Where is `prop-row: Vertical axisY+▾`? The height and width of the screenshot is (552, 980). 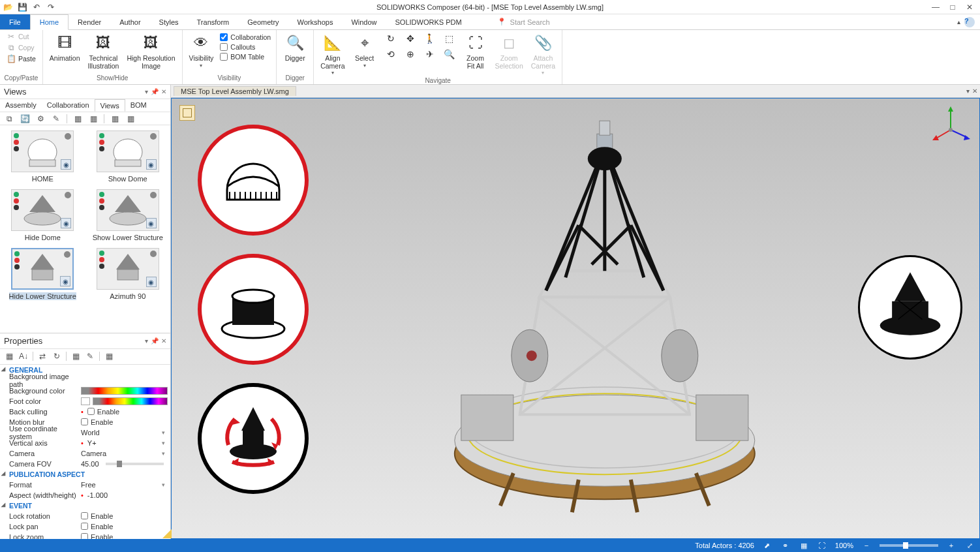
prop-row: Vertical axisY+▾ is located at coordinates (85, 443).